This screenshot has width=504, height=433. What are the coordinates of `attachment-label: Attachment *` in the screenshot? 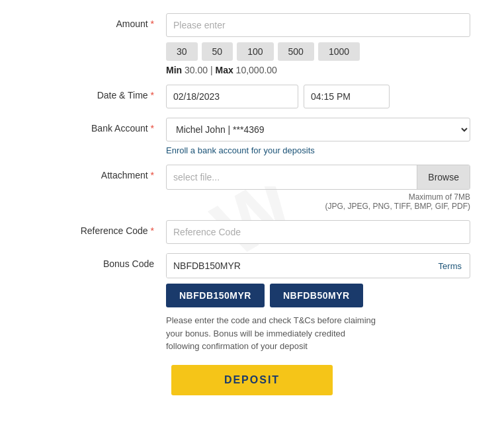 It's located at (100, 173).